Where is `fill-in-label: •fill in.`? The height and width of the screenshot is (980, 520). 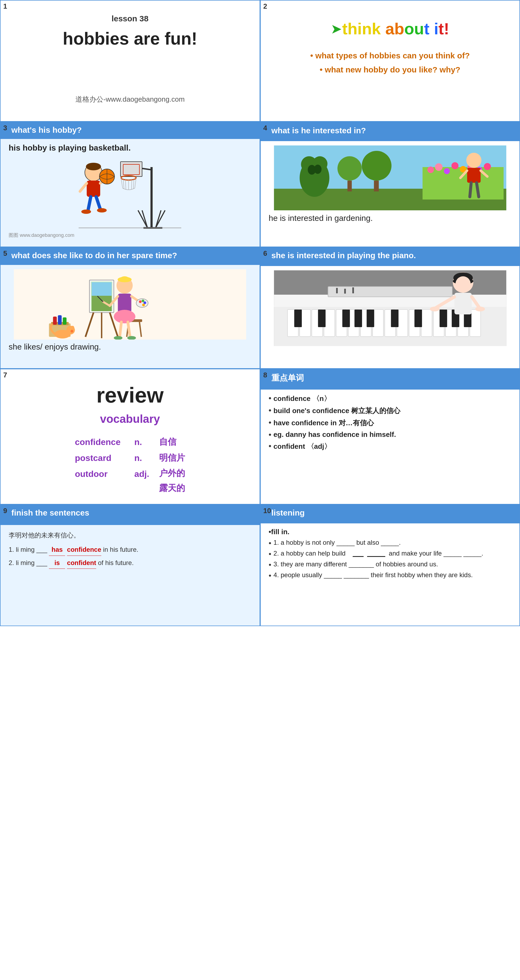 fill-in-label: •fill in. is located at coordinates (390, 532).